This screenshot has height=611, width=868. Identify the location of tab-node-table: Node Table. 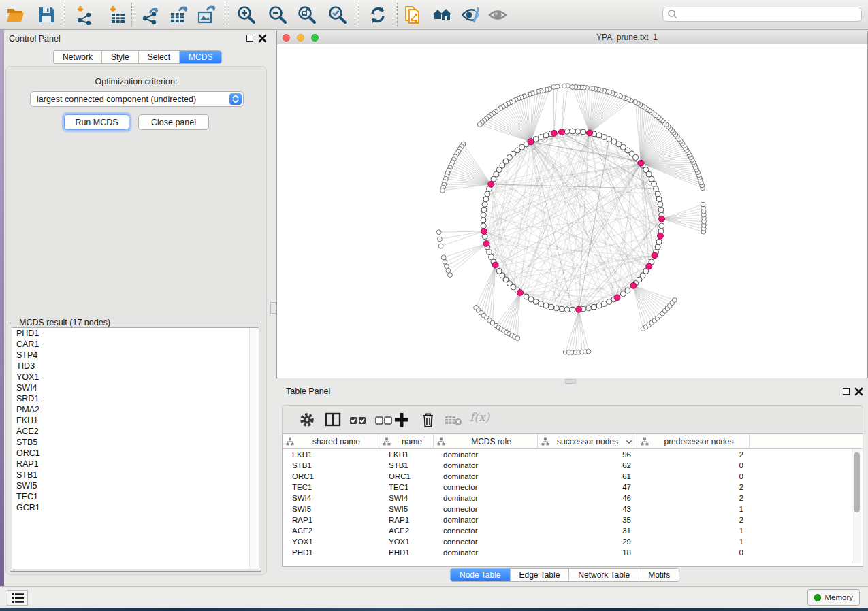
(481, 575).